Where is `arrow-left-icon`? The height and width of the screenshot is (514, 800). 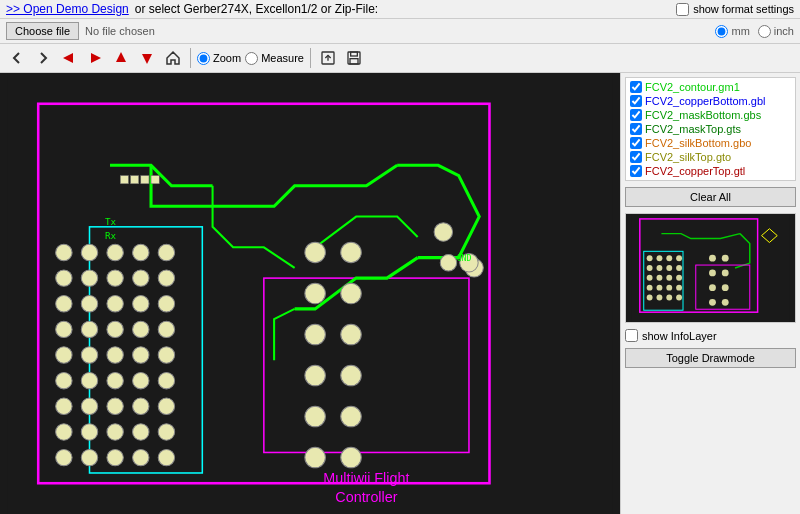 arrow-left-icon is located at coordinates (69, 58).